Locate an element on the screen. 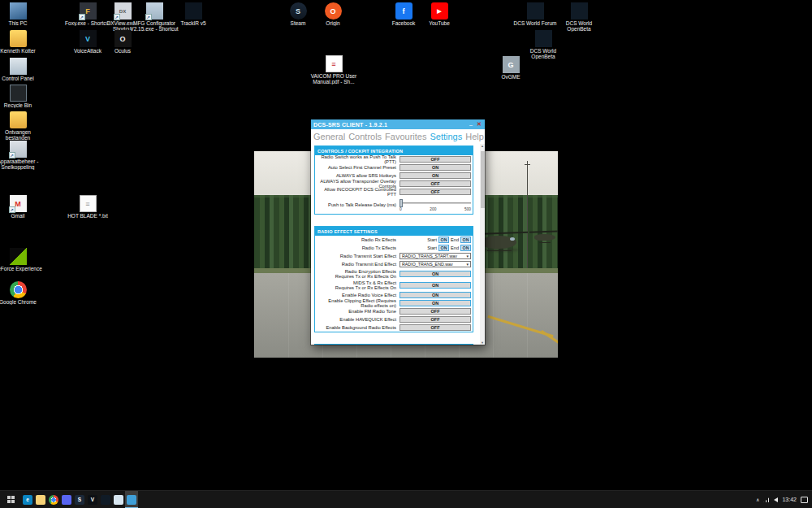 The image size is (812, 508). desktop-icon-kenneth-kotter: Kenneth Kotter is located at coordinates (21, 42).